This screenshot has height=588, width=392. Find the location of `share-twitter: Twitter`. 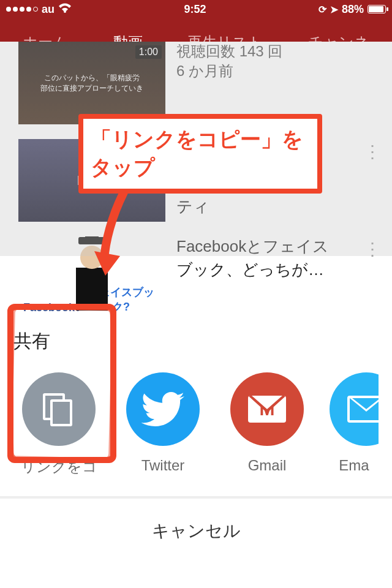

share-twitter: Twitter is located at coordinates (163, 423).